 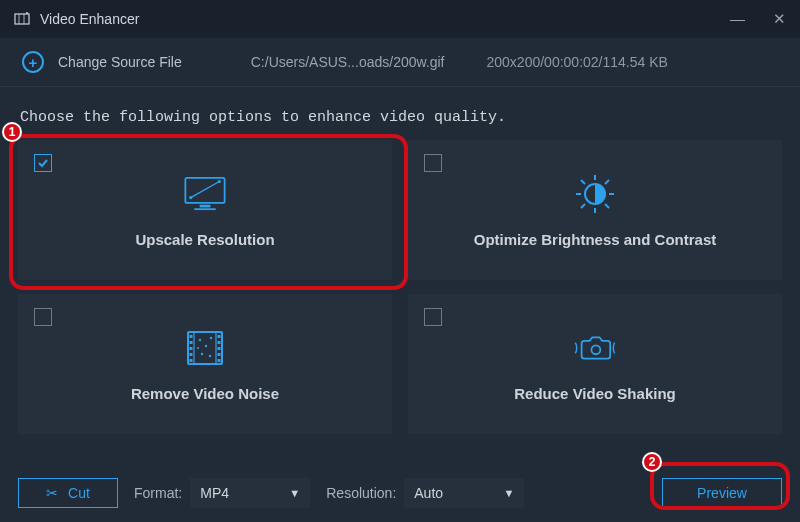 What do you see at coordinates (205, 348) in the screenshot?
I see `film-noise-icon` at bounding box center [205, 348].